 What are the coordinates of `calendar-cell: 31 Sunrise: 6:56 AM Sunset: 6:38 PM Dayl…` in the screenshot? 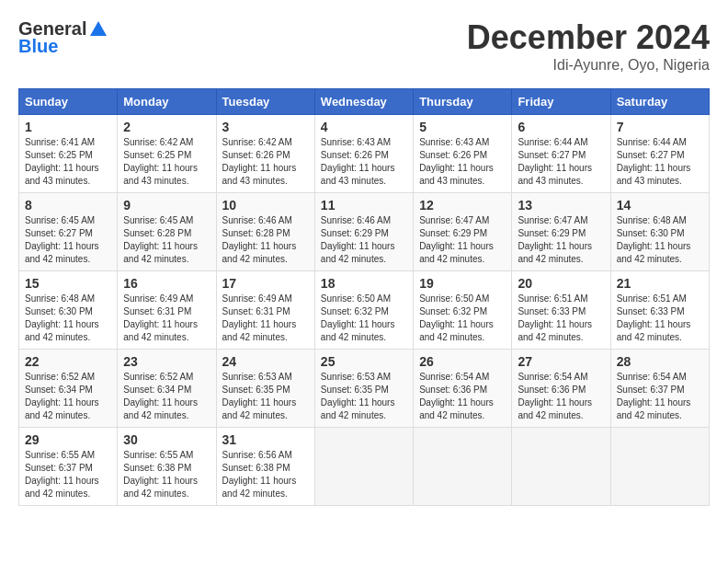 It's located at (265, 467).